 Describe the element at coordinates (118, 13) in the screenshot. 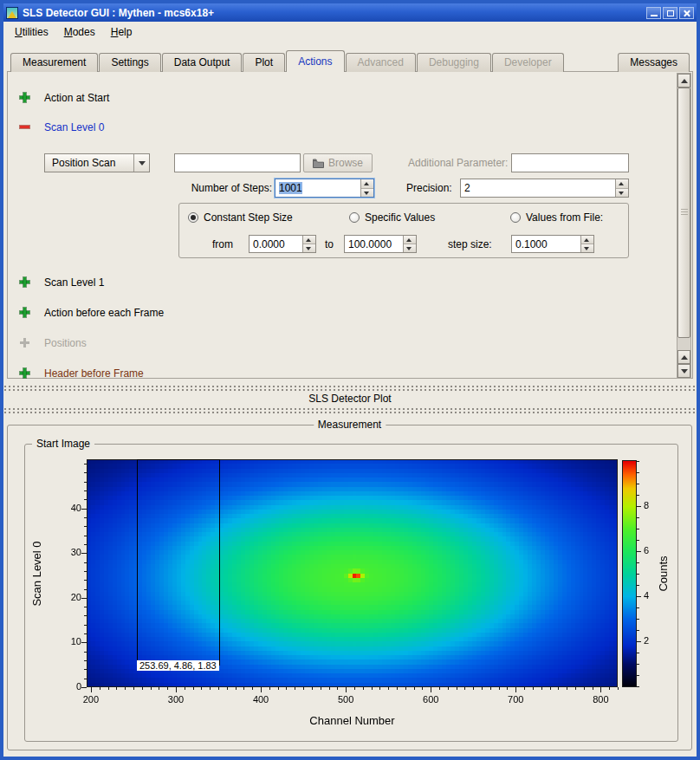

I see `window-title: SLS Detector GUI : Mythen - mcs6x18+` at that location.